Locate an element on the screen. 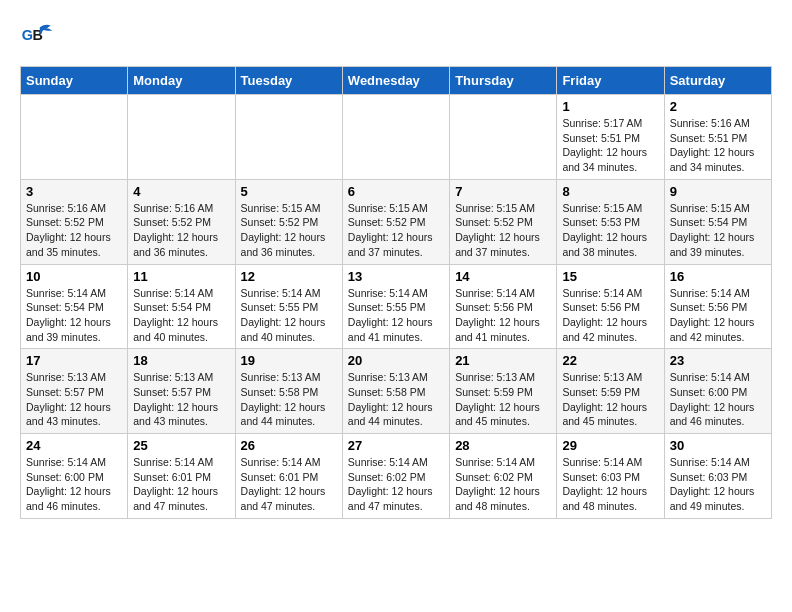  day-number: 13 is located at coordinates (396, 276).